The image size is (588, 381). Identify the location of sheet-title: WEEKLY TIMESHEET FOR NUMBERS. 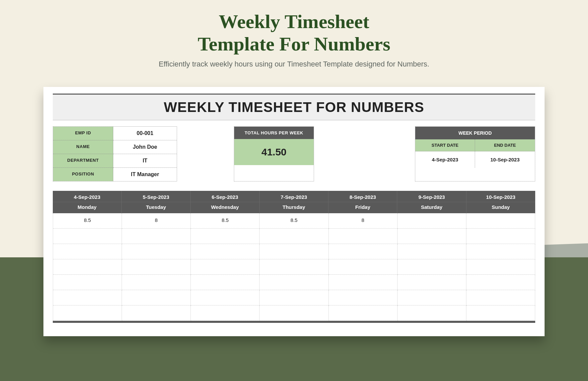
(294, 107).